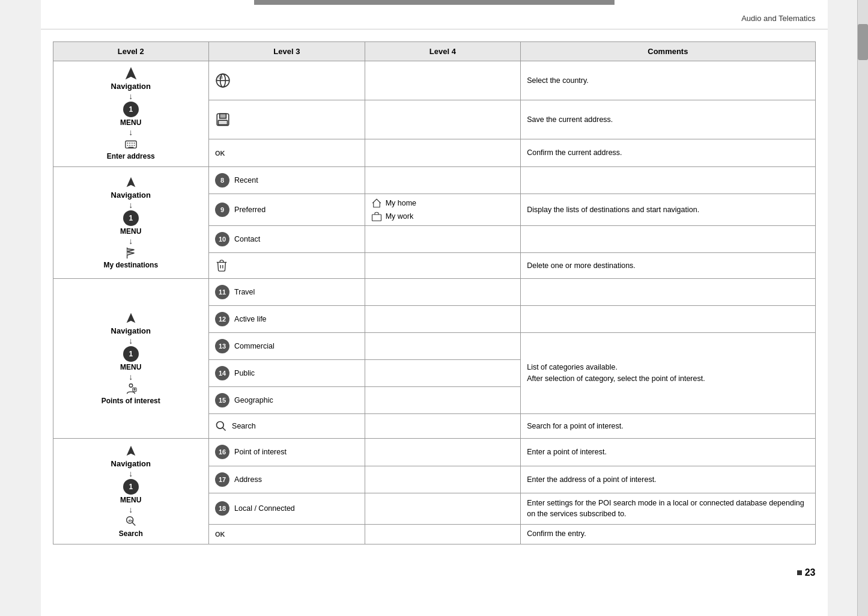 Image resolution: width=868 pixels, height=616 pixels. What do you see at coordinates (287, 239) in the screenshot?
I see `level3-row-contact: 10 Contact` at bounding box center [287, 239].